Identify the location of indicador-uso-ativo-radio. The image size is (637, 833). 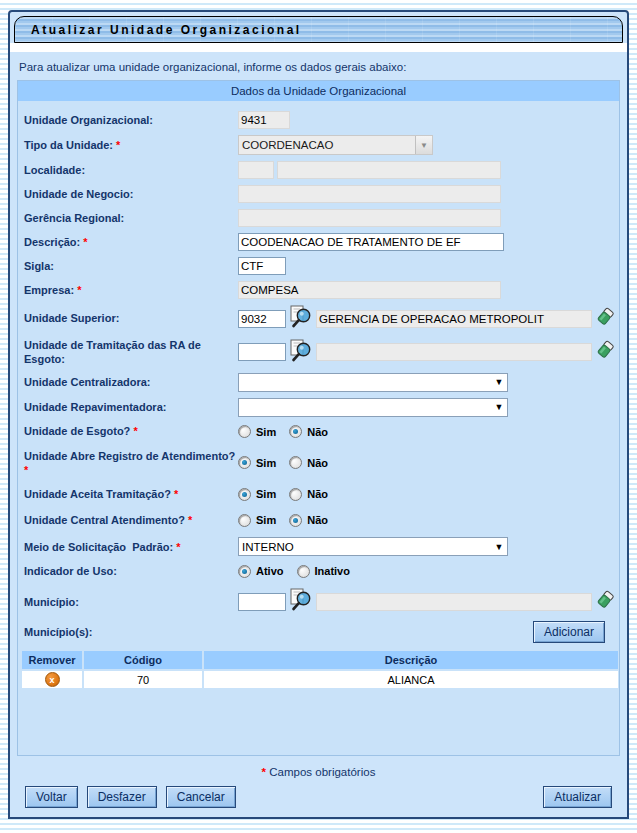
(244, 572).